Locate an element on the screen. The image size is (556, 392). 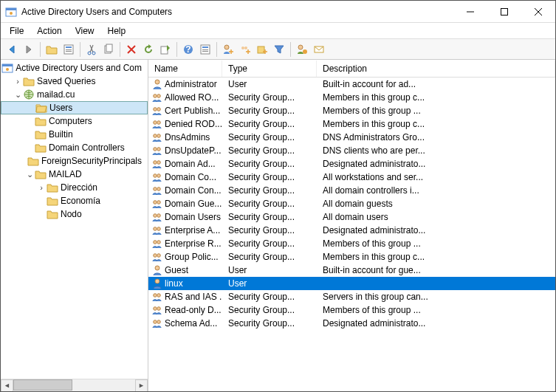
menu-help: Help is located at coordinates (117, 31).